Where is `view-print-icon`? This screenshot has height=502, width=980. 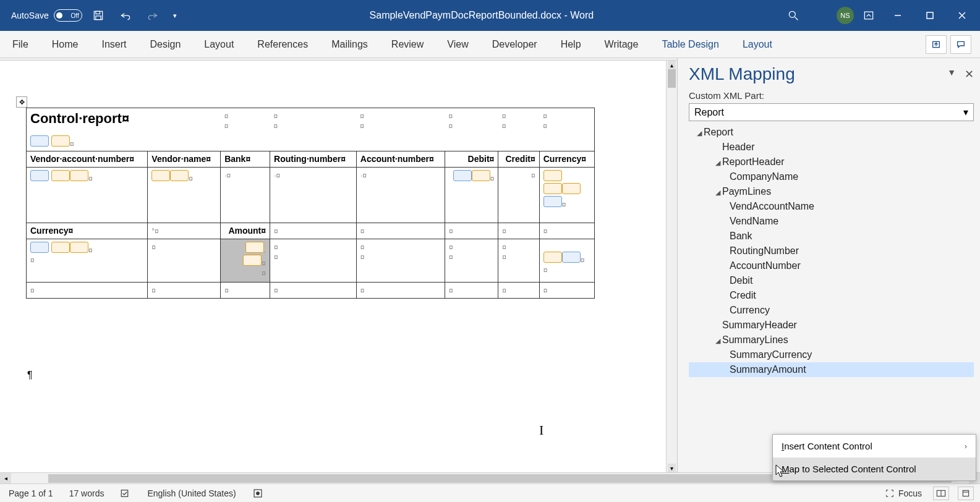
view-print-icon is located at coordinates (966, 493).